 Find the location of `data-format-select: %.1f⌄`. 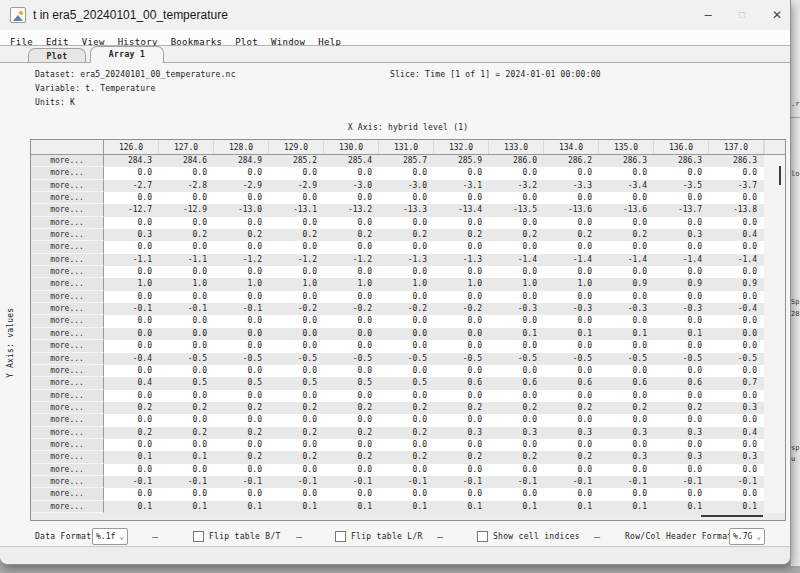

data-format-select: %.1f⌄ is located at coordinates (110, 536).